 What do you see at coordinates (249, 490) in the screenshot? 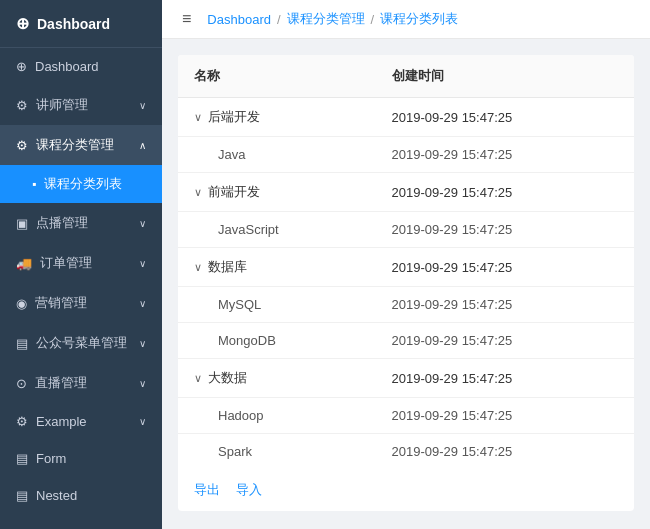
I see `import-link: 导入` at bounding box center [249, 490].